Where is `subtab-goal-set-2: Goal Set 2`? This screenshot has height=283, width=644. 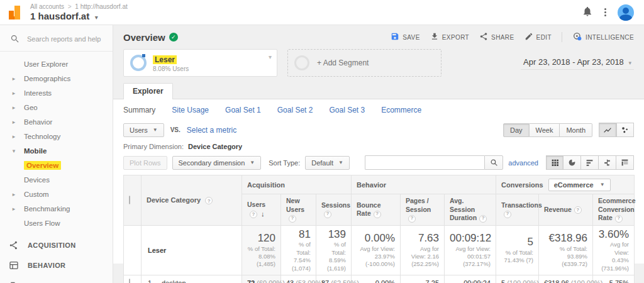
subtab-goal-set-2: Goal Set 2 is located at coordinates (296, 110).